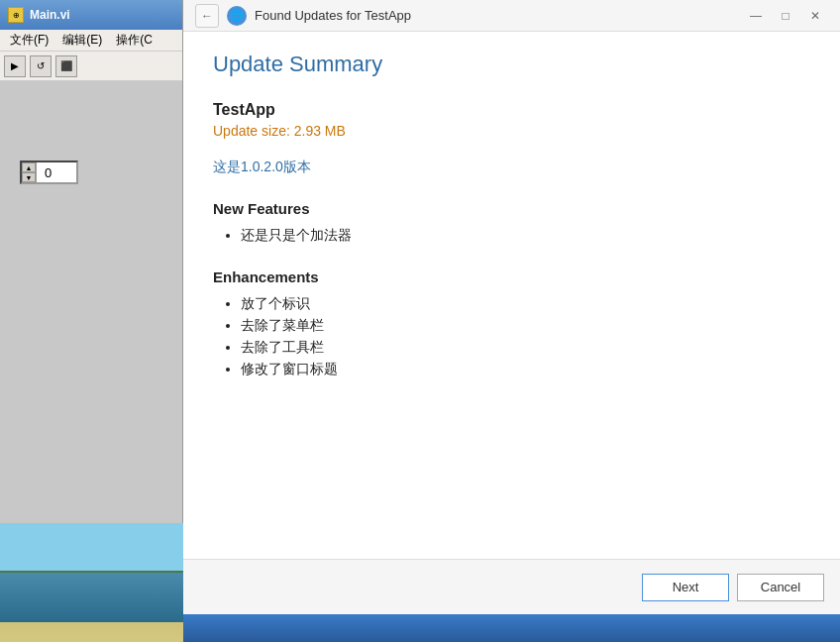 This screenshot has width=840, height=642. What do you see at coordinates (91, 66) in the screenshot?
I see `labview-toolbar: ▶ ↺ ⬛` at bounding box center [91, 66].